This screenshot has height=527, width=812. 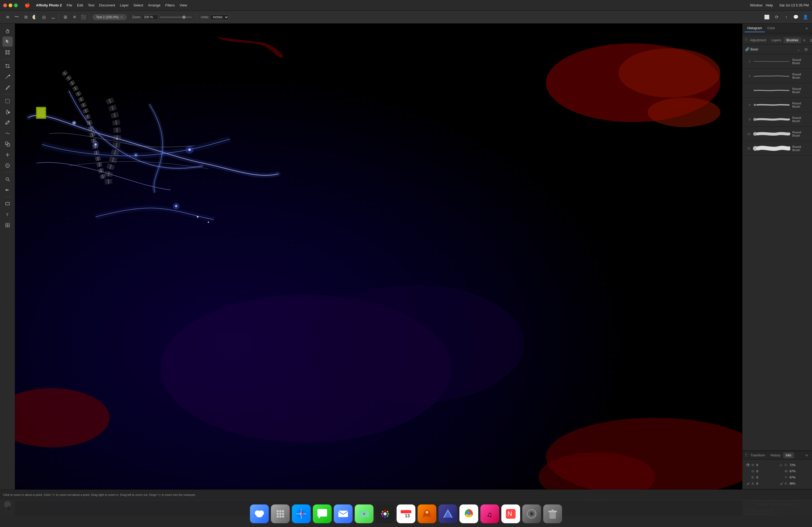 I want to click on toolbar-comment-icon: 💬, so click(x=796, y=17).